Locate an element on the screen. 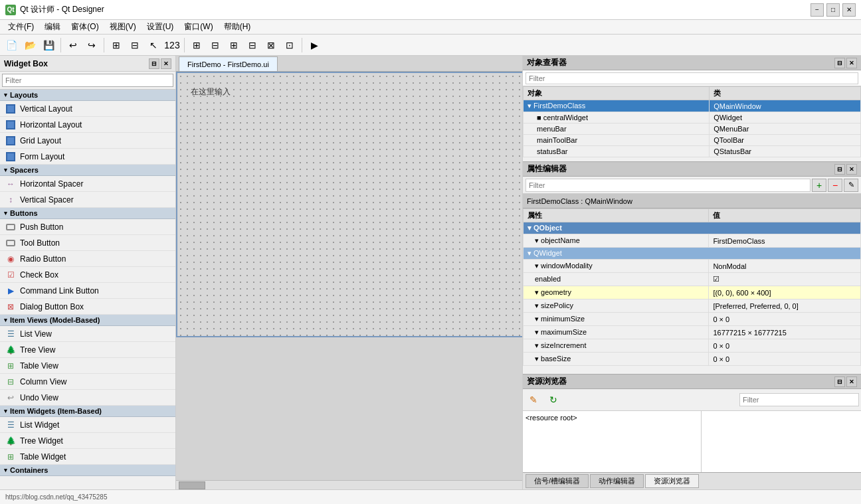 This screenshot has height=504, width=861. minimize-button: − is located at coordinates (817, 10).